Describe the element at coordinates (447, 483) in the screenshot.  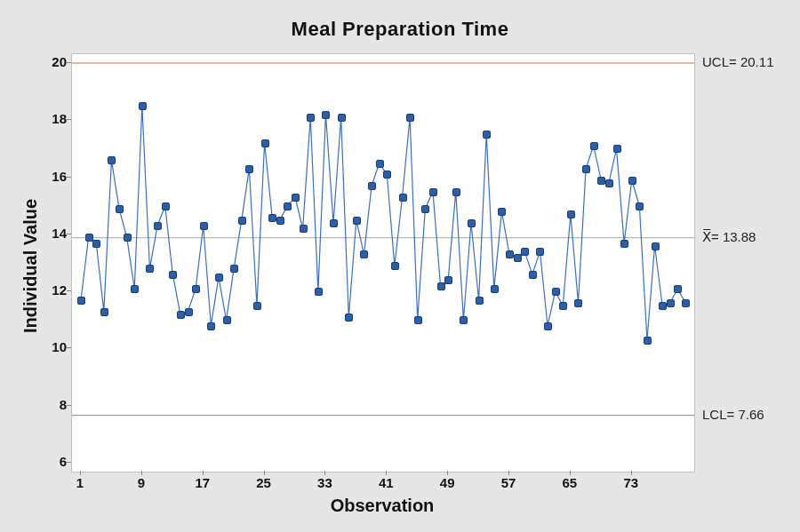
I see `x-tick-label: 49` at that location.